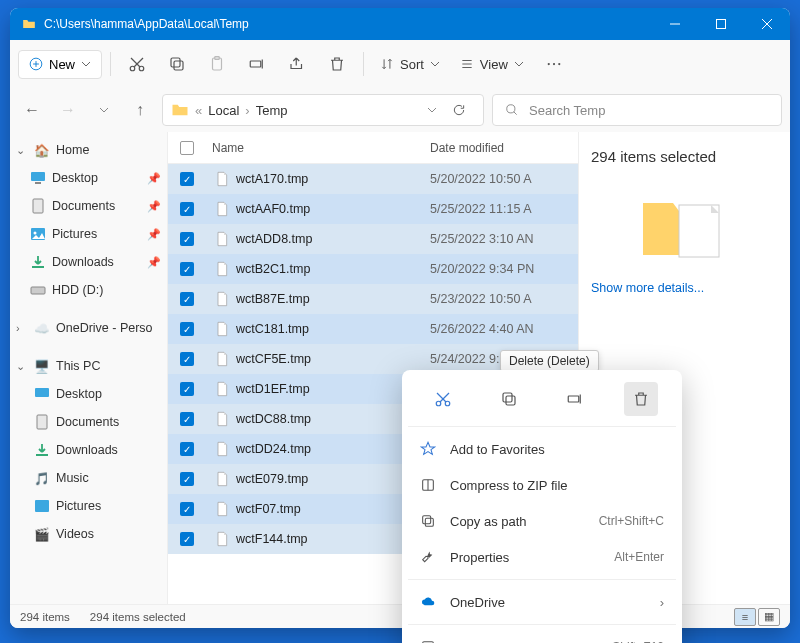  Describe the element at coordinates (318, 148) in the screenshot. I see `column-name: Name` at that location.